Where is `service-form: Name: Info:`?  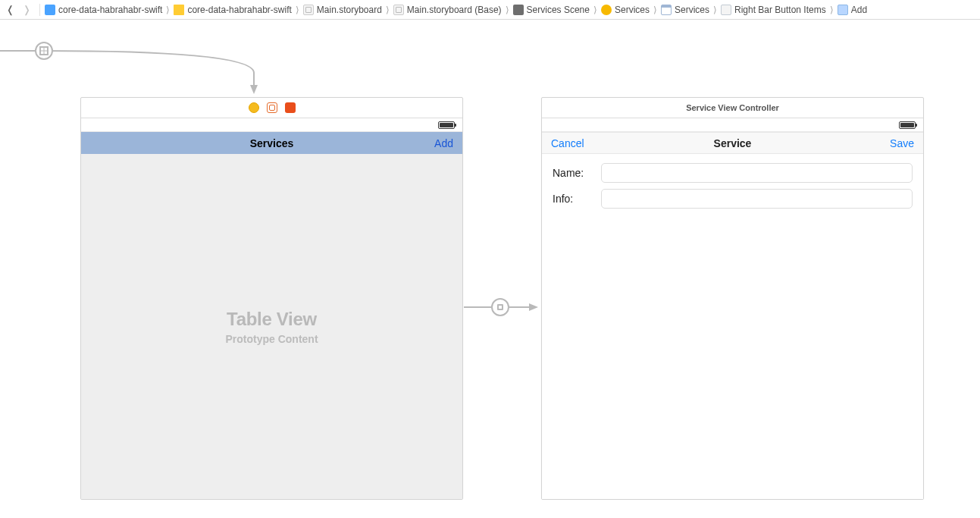
service-form: Name: Info: is located at coordinates (732, 190).